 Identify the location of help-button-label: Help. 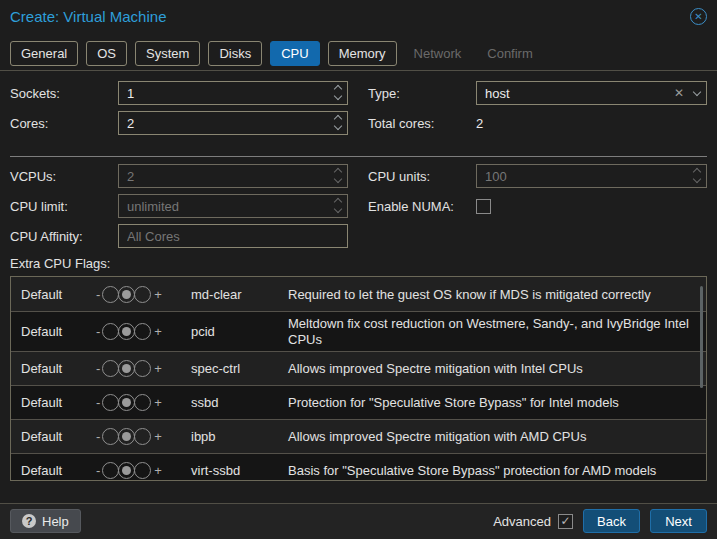
(56, 522).